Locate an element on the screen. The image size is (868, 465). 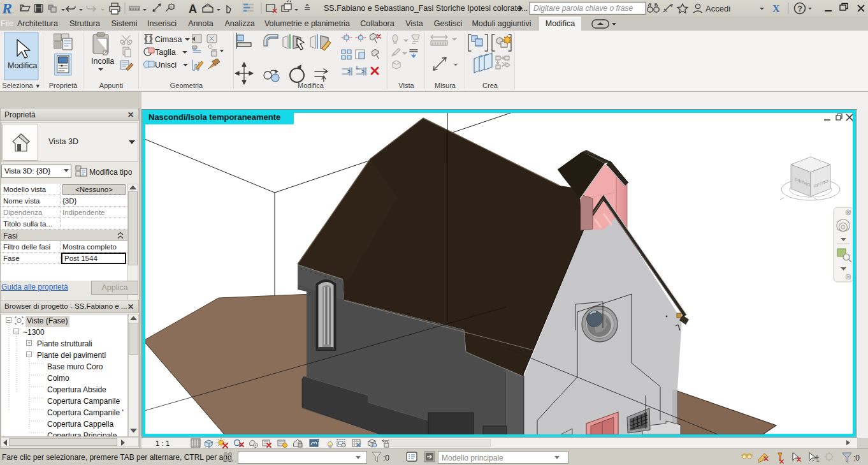
svg-text: Digitare parola chiave o frase is located at coordinates (583, 8).